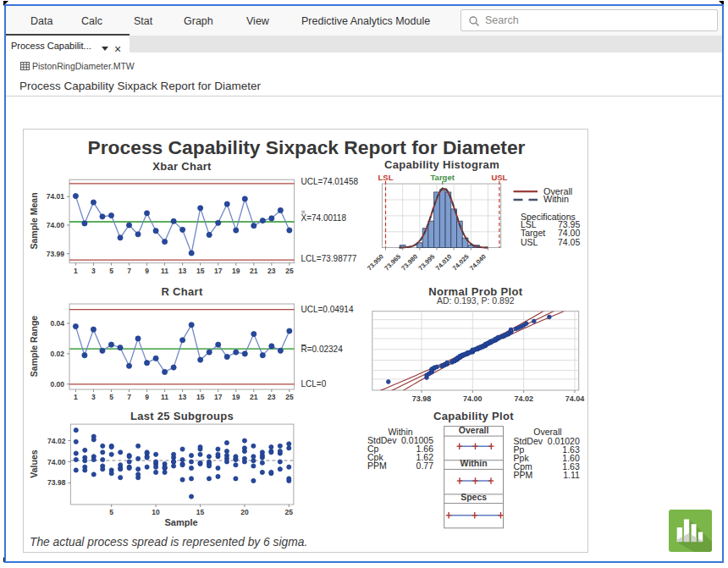 Image resolution: width=728 pixels, height=568 pixels. Describe the element at coordinates (442, 164) in the screenshot. I see `svg-text: Capability Histogram` at that location.